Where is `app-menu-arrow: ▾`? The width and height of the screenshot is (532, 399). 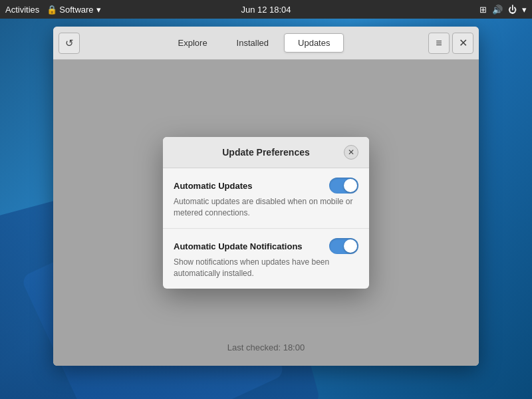
app-menu-arrow: ▾ is located at coordinates (98, 9).